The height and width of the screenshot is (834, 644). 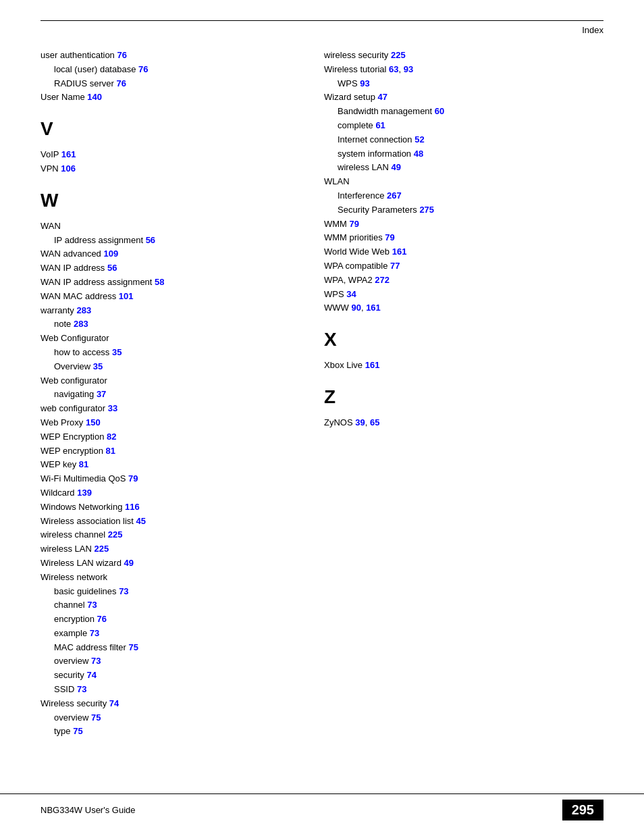 I want to click on footer-guide-title: NBG334W User's Guide, so click(x=88, y=810).